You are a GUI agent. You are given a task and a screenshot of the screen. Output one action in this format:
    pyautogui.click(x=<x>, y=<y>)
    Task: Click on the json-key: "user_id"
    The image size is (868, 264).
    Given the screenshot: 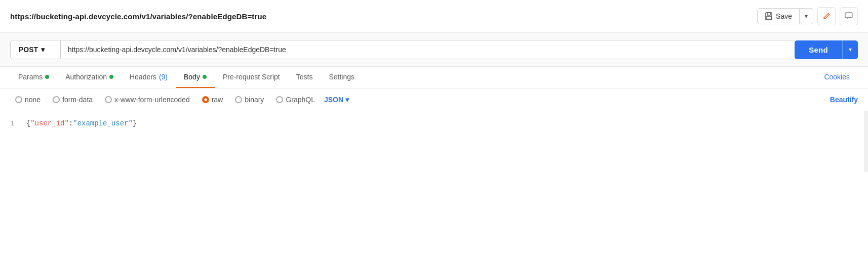 What is the action you would take?
    pyautogui.click(x=50, y=123)
    